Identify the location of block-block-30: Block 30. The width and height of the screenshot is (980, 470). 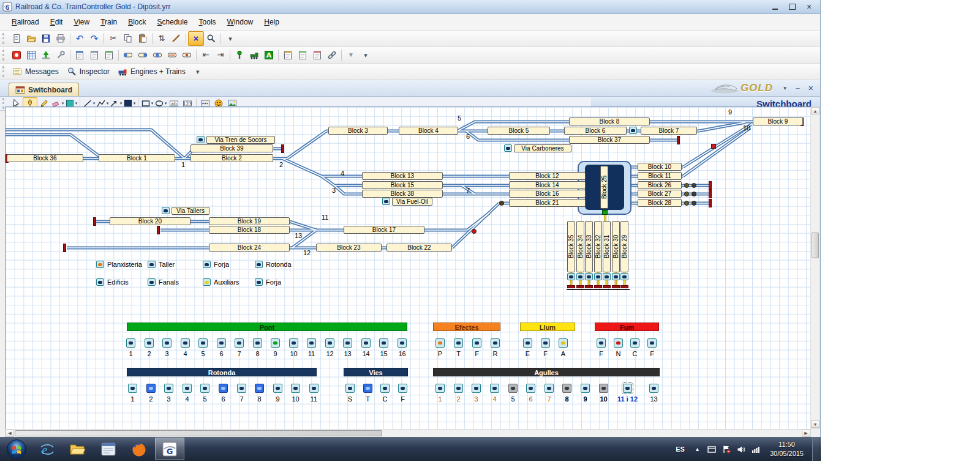
(616, 247).